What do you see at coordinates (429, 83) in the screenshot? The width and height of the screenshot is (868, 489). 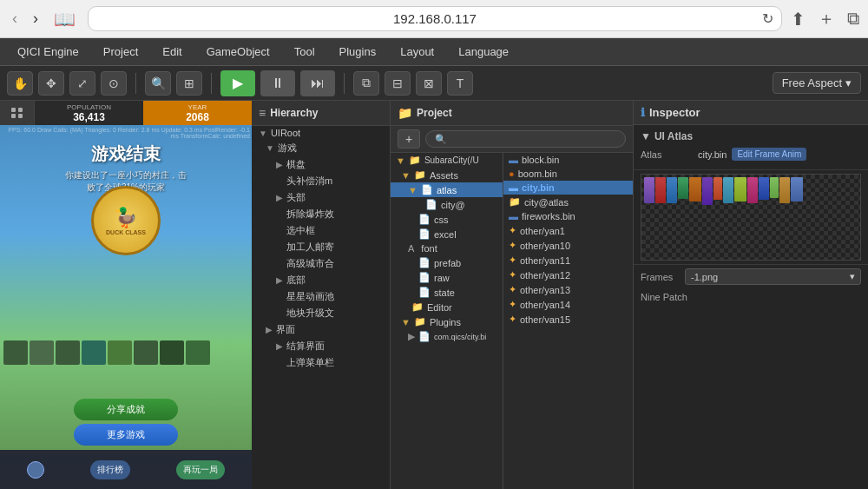 I see `layout-btn-3: ⊠` at bounding box center [429, 83].